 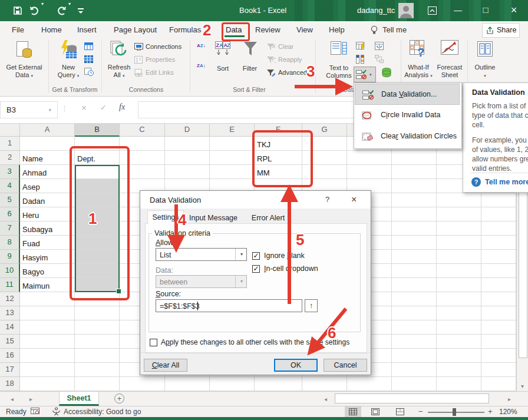 I want to click on cell-A9: Hasyim, so click(x=47, y=257).